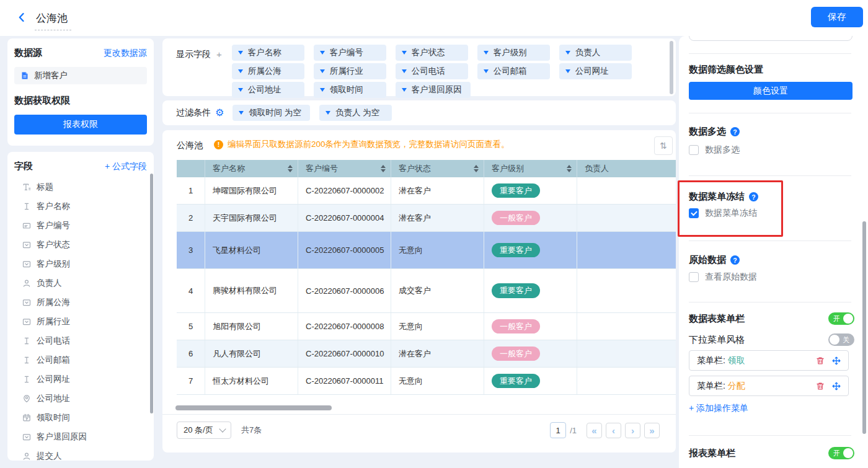  Describe the element at coordinates (438, 169) in the screenshot. I see `column-header: 客户状态` at that location.